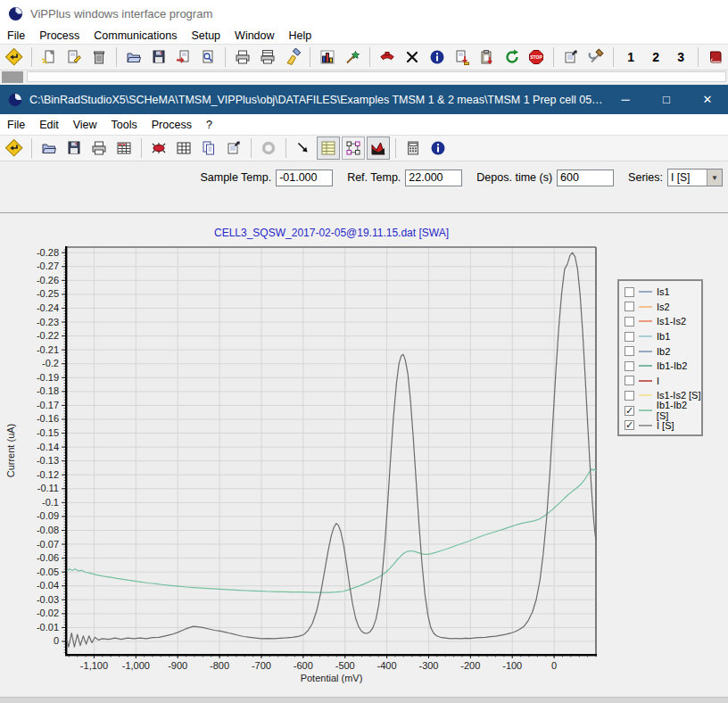 The image size is (728, 703). I want to click on x-tick-label: -300, so click(428, 666).